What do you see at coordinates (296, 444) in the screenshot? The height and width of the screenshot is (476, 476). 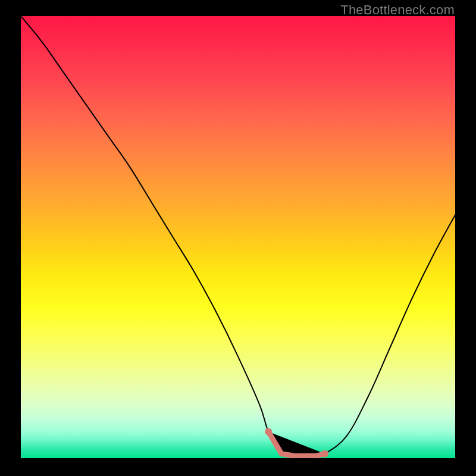 I see `highlight-segment` at bounding box center [296, 444].